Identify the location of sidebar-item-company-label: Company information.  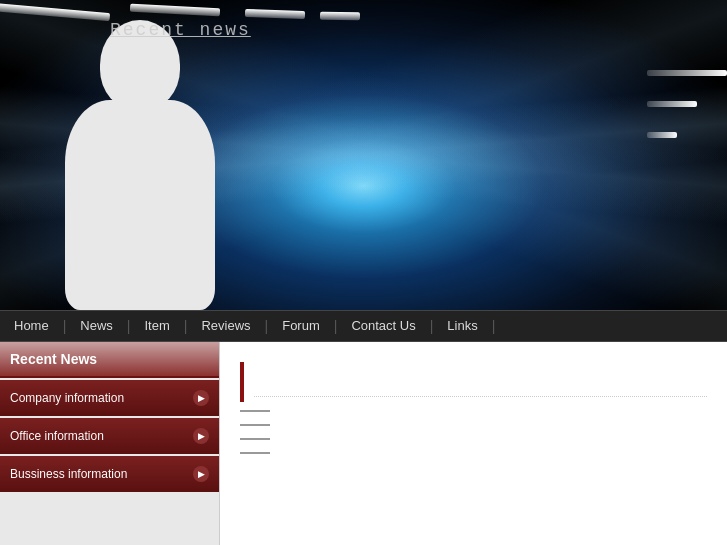
(67, 398).